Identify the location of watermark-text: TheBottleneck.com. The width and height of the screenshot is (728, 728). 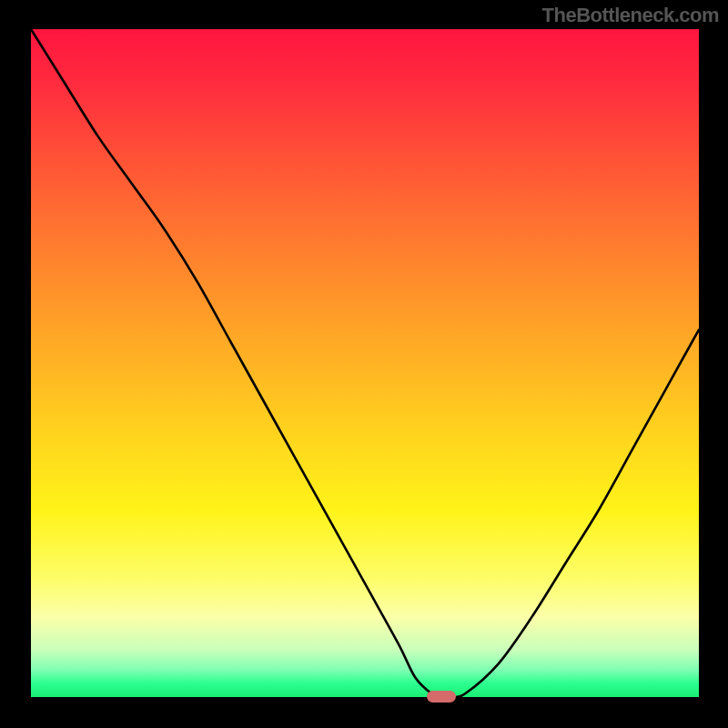
(631, 15).